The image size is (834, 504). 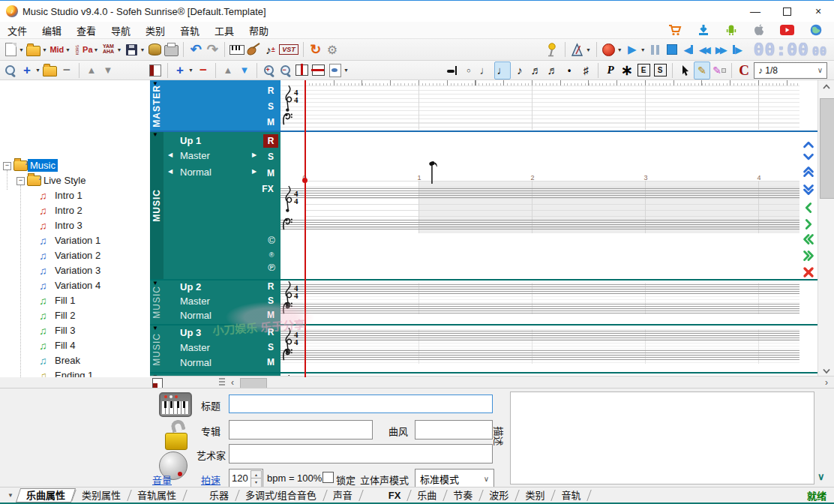 What do you see at coordinates (271, 157) in the screenshot?
I see `up1-solo-button: S` at bounding box center [271, 157].